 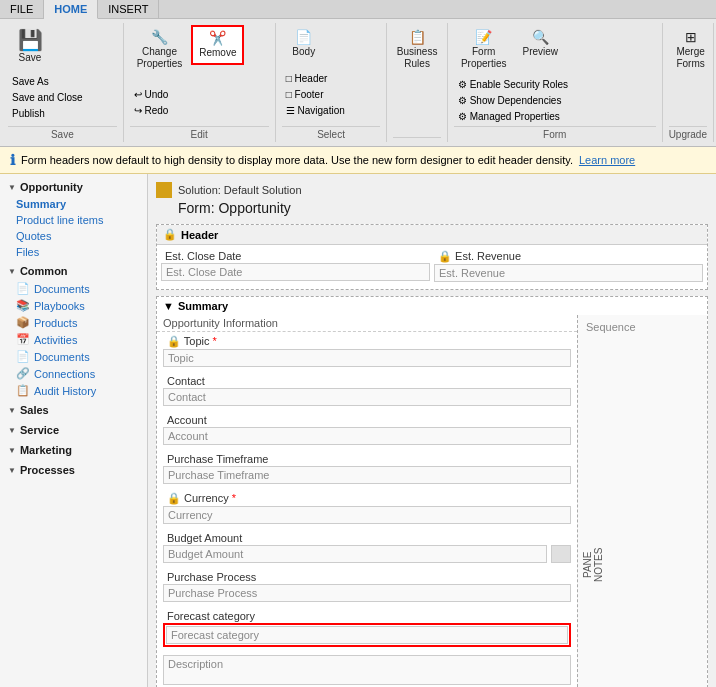 What do you see at coordinates (367, 475) in the screenshot?
I see `purchase-timeframe-input: Purchase Timeframe` at bounding box center [367, 475].